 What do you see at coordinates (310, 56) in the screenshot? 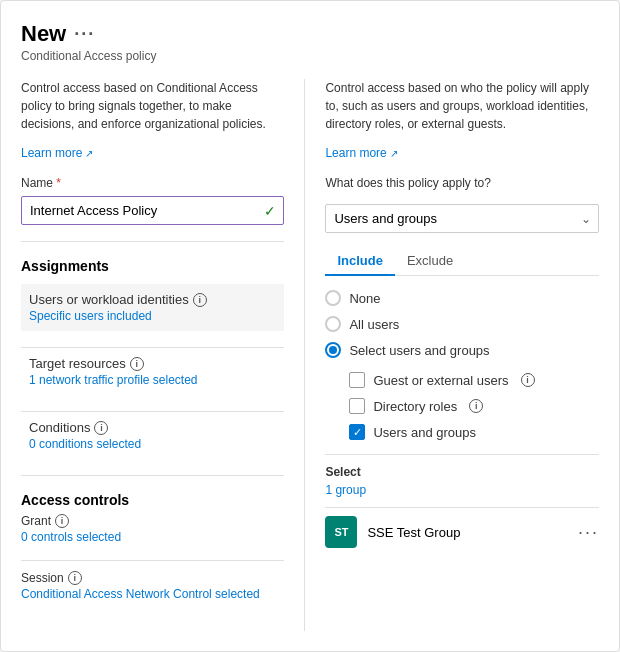
I see `page-subtitle: Conditional Access policy` at bounding box center [310, 56].